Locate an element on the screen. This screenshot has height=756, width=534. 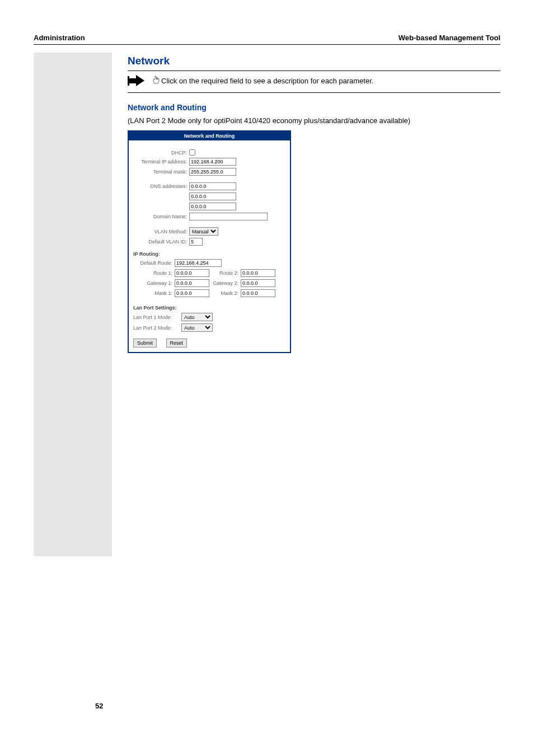
default-route-label: Default Route: is located at coordinates (154, 263).